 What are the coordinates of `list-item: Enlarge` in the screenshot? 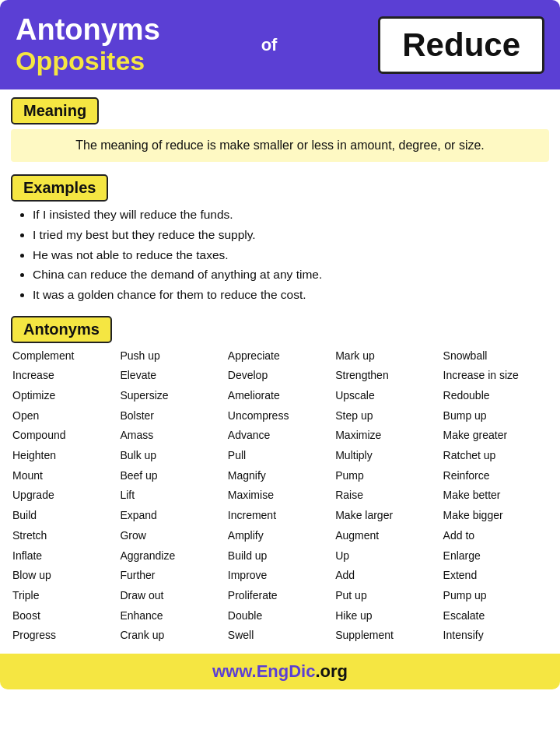 It's located at (495, 556).